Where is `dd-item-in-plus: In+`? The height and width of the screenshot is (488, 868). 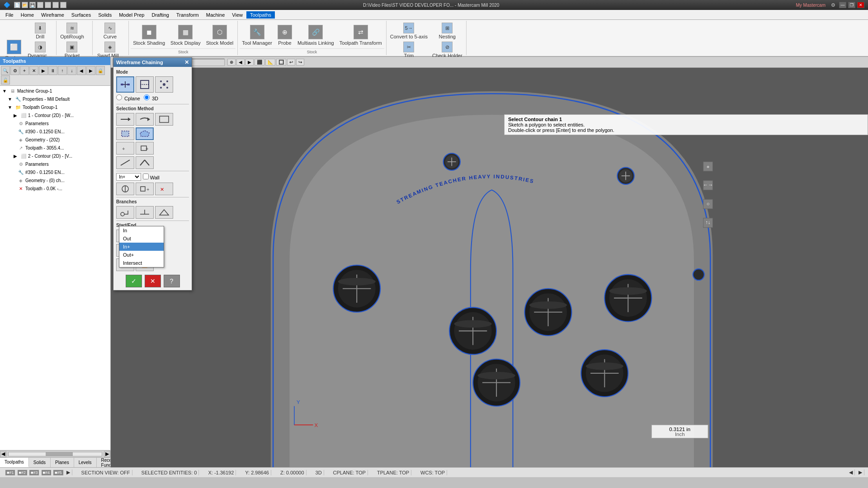 dd-item-in-plus: In+ is located at coordinates (142, 247).